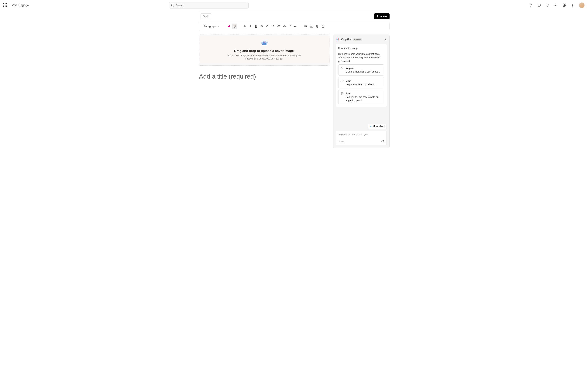 Image resolution: width=588 pixels, height=376 pixels. What do you see at coordinates (379, 126) in the screenshot?
I see `more-ideas-label: More ideas` at bounding box center [379, 126].